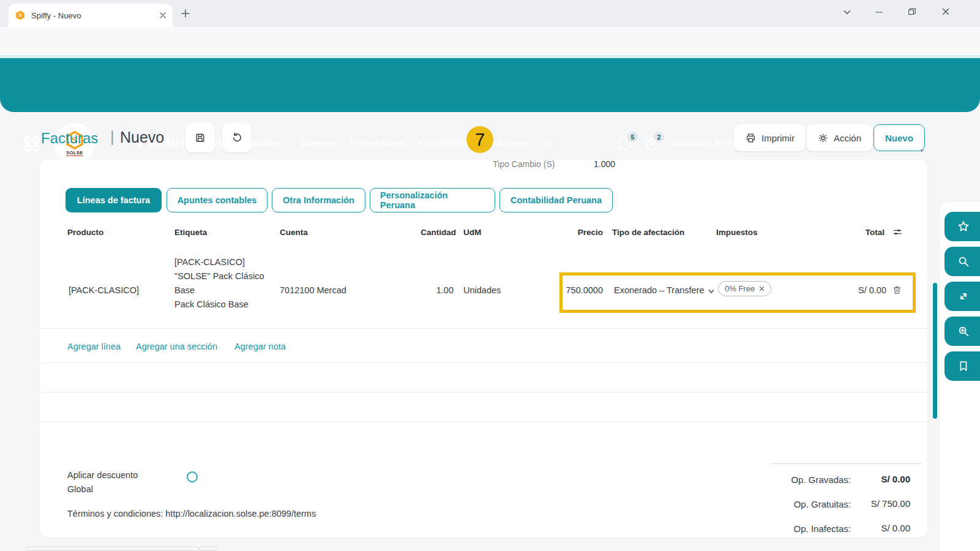 Image resolution: width=980 pixels, height=551 pixels. What do you see at coordinates (113, 549) in the screenshot?
I see `horizontal-scrollbar` at bounding box center [113, 549].